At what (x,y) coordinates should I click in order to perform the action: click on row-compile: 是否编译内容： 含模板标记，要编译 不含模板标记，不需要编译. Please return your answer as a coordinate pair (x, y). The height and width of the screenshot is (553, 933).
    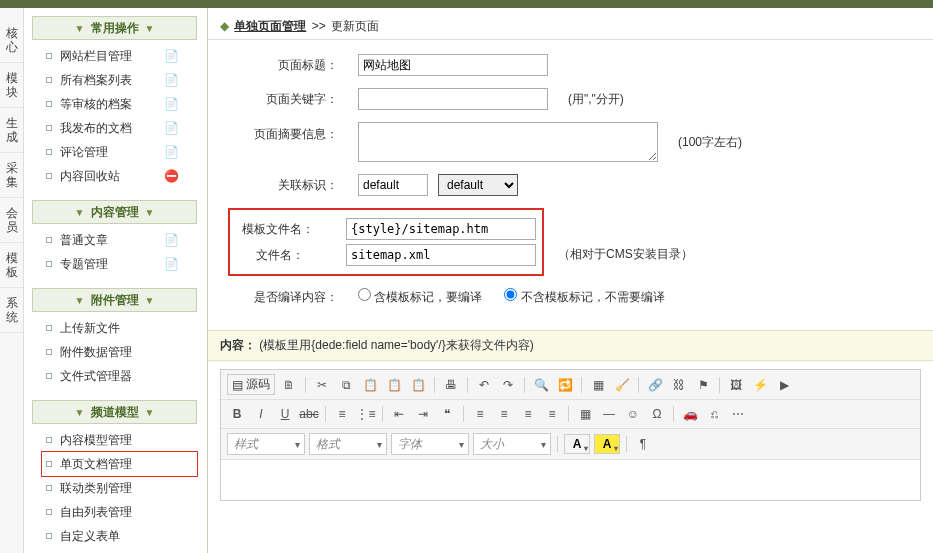
    Looking at the image, I should click on (570, 297).